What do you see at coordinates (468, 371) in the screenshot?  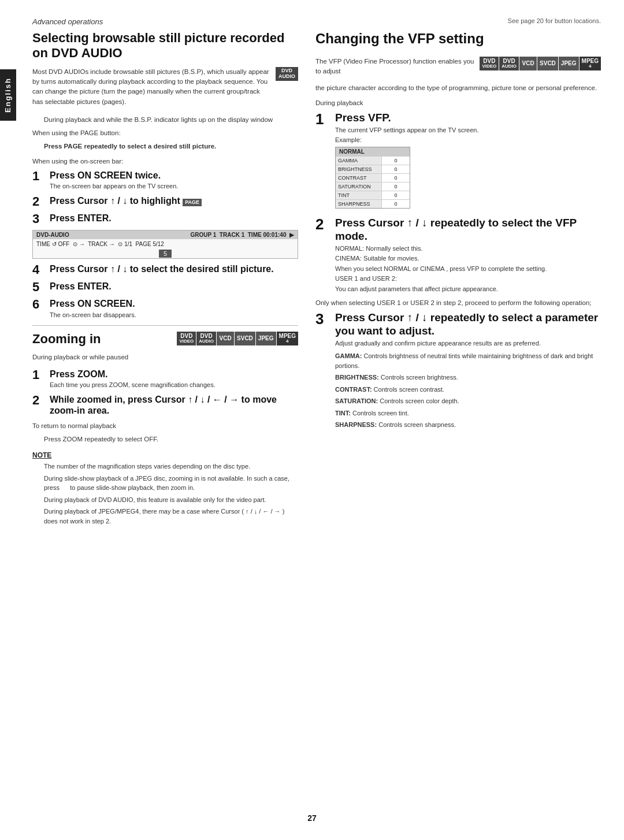 I see `vfp-step-3-content: Press Cursor ↑ / ↓ repeatedly to select …` at bounding box center [468, 371].